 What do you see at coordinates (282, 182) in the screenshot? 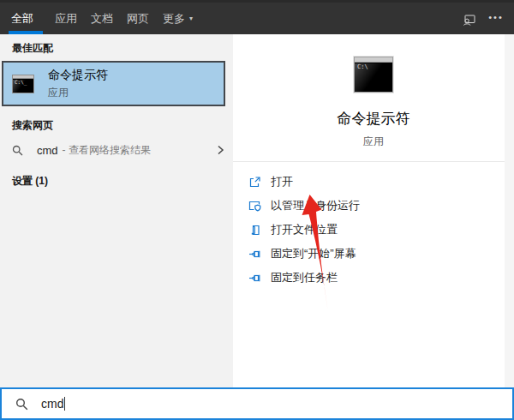
I see `action-open-label: 打开` at bounding box center [282, 182].